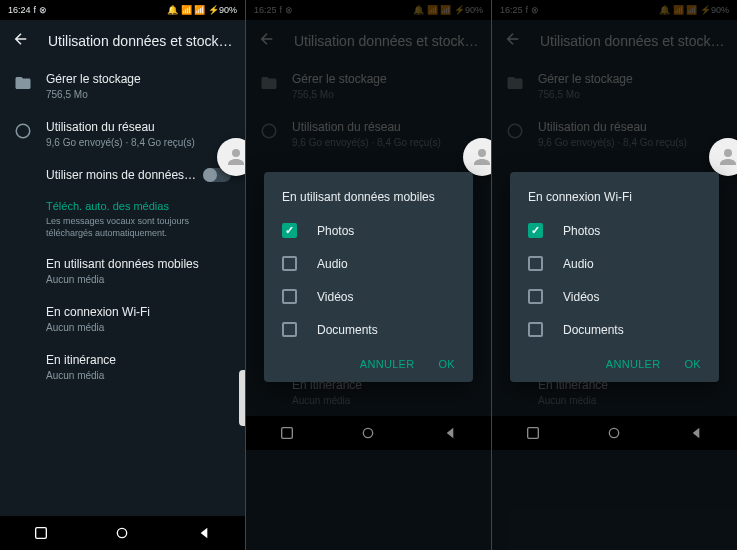  Describe the element at coordinates (43, 10) in the screenshot. I see `status-extra-icon: ⊗` at that location.